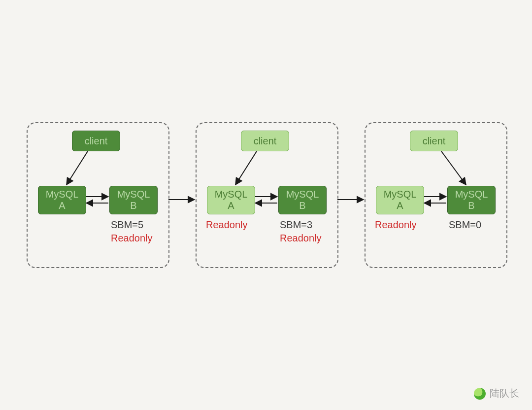  Describe the element at coordinates (227, 225) in the screenshot. I see `readonly-a-label-2: Readonly` at that location.